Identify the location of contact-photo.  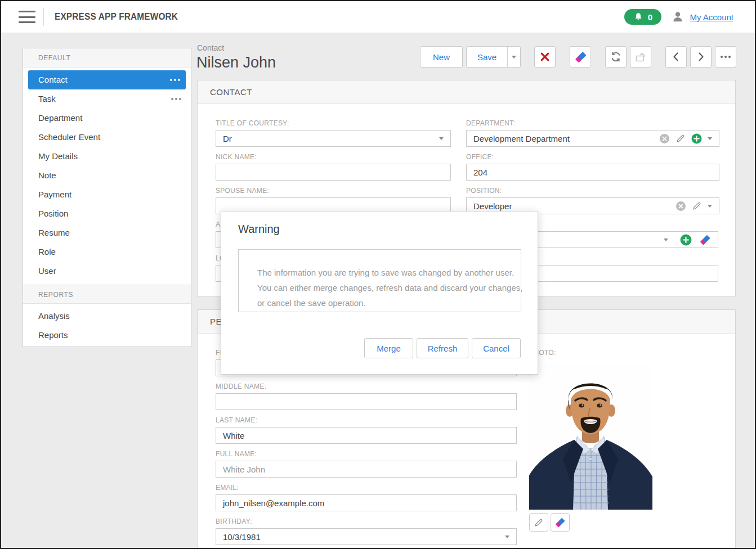
(591, 437).